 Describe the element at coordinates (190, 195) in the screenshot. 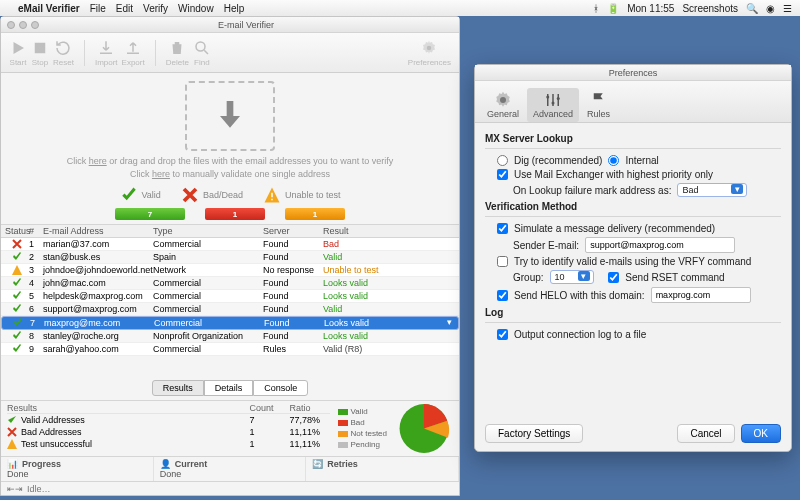

I see `x-icon` at that location.